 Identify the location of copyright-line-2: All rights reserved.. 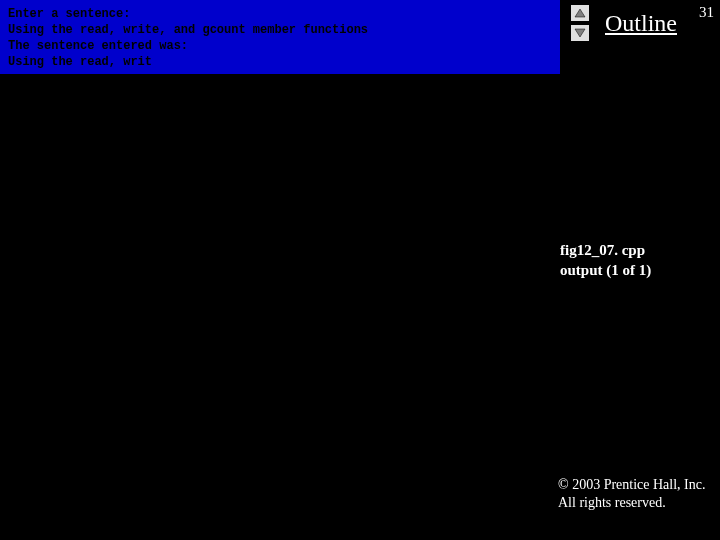
(632, 503).